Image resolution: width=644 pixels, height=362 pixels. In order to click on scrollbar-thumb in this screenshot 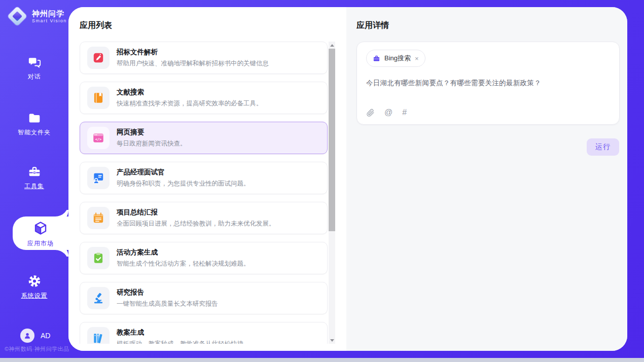, I will do `click(332, 140)`.